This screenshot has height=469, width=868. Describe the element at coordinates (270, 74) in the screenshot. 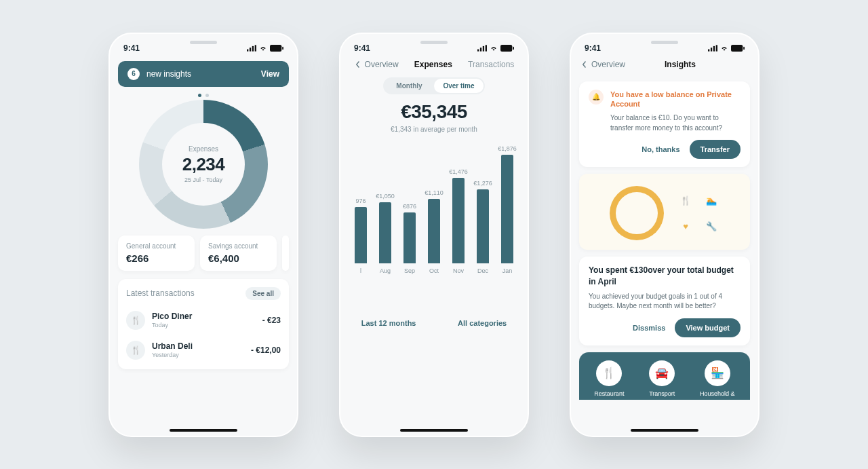

I see `insights-view-action: View` at that location.